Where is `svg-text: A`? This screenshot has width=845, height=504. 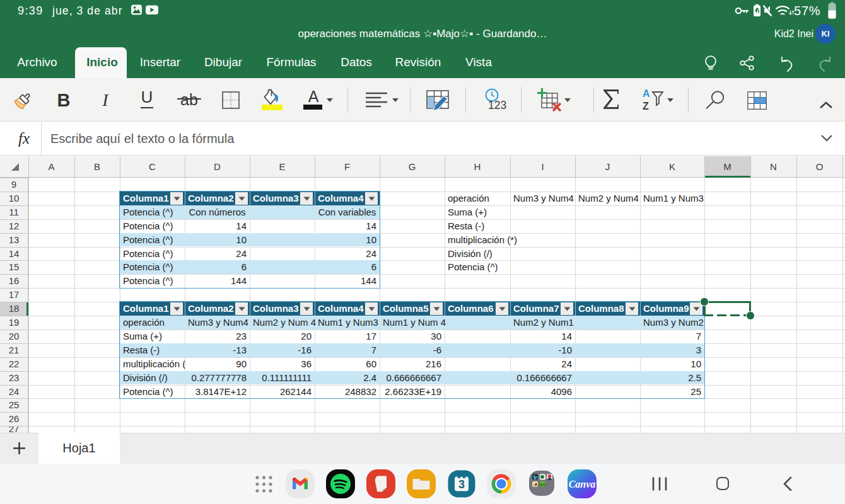
svg-text: A is located at coordinates (646, 93).